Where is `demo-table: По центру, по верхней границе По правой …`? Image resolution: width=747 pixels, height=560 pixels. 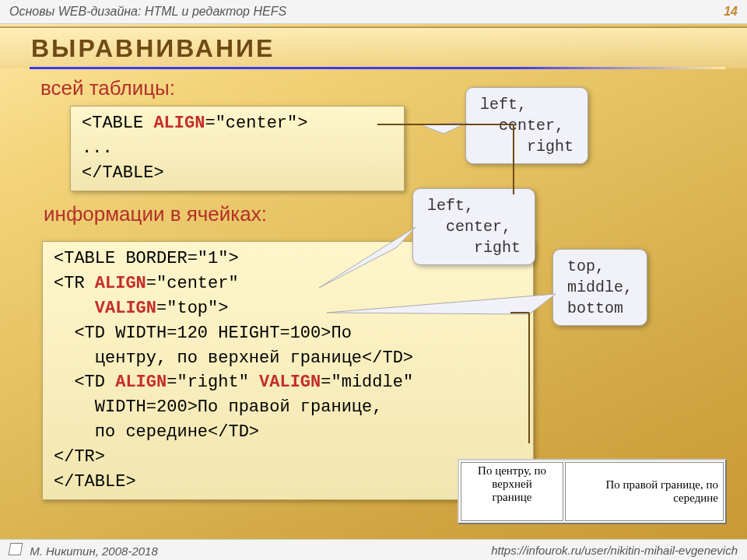 demo-table: По центру, по верхней границе По правой … is located at coordinates (592, 492).